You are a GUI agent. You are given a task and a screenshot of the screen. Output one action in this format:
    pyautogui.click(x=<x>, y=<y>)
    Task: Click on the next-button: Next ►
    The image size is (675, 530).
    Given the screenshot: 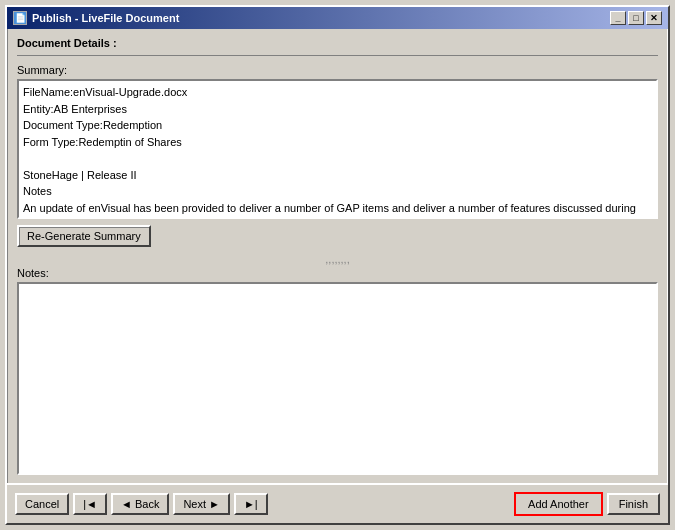 What is the action you would take?
    pyautogui.click(x=202, y=504)
    